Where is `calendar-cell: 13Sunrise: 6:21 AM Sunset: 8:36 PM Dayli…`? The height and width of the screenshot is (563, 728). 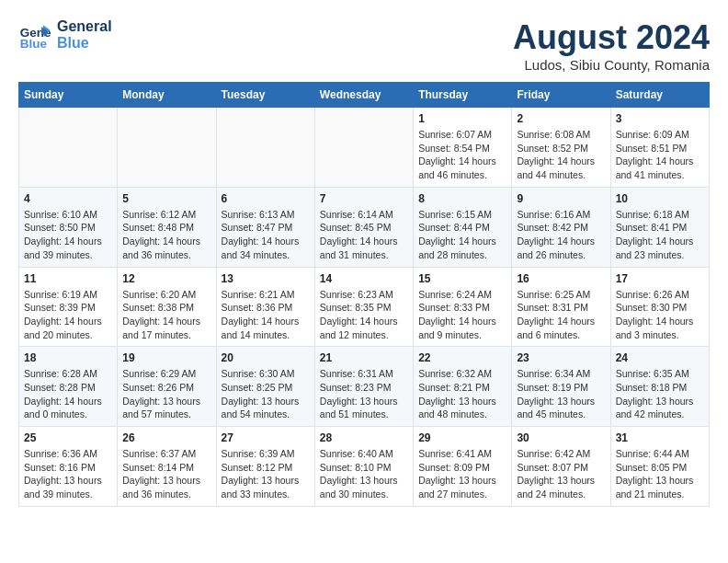 calendar-cell: 13Sunrise: 6:21 AM Sunset: 8:36 PM Dayli… is located at coordinates (265, 307).